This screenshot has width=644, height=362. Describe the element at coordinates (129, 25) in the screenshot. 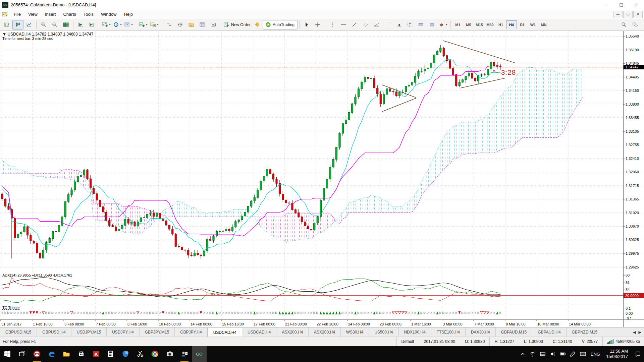

I see `templates-button: ▾` at that location.